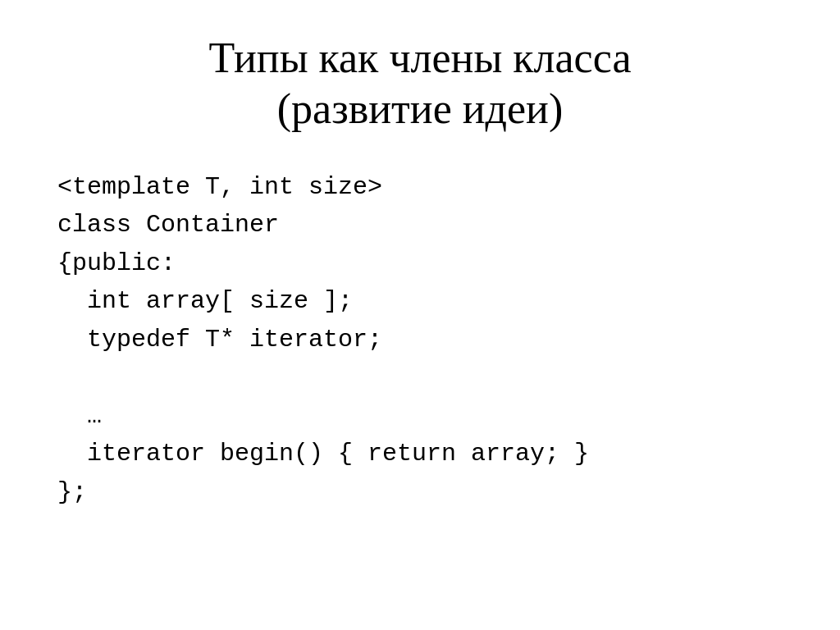  I want to click on code-line-9: };, so click(424, 492).